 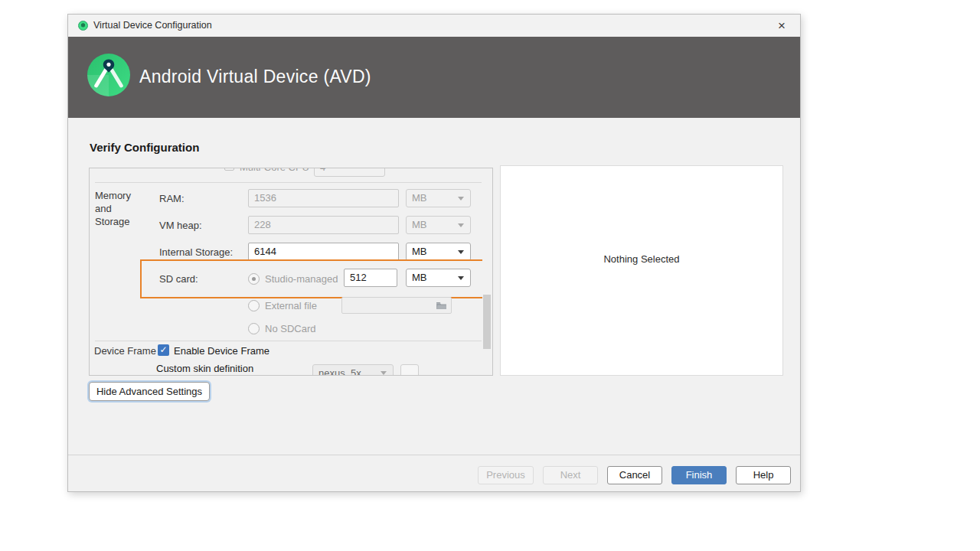 What do you see at coordinates (205, 369) in the screenshot?
I see `custom-skin-label: Custom skin definition` at bounding box center [205, 369].